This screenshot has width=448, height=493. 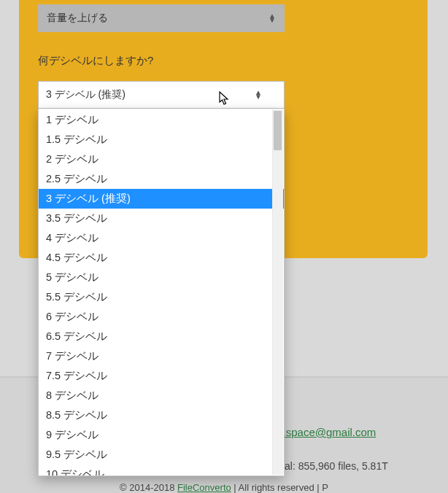 I want to click on scrollbar-track, so click(x=277, y=292).